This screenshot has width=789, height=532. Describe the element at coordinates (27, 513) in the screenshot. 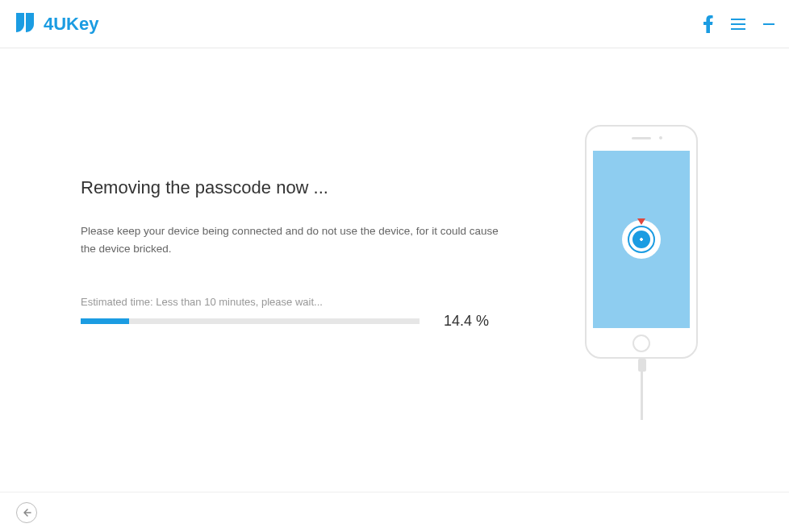

I see `back-button` at that location.